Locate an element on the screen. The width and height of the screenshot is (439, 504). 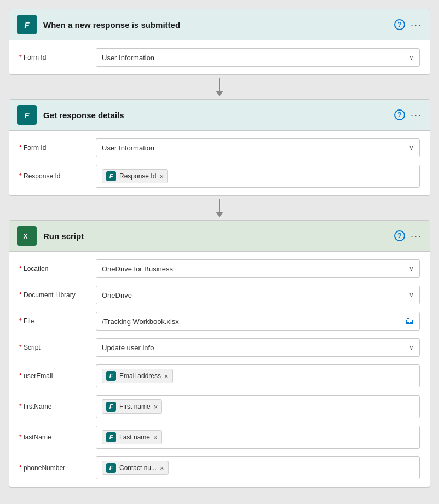
run-script-header-actions: ? ··· is located at coordinates (408, 236).